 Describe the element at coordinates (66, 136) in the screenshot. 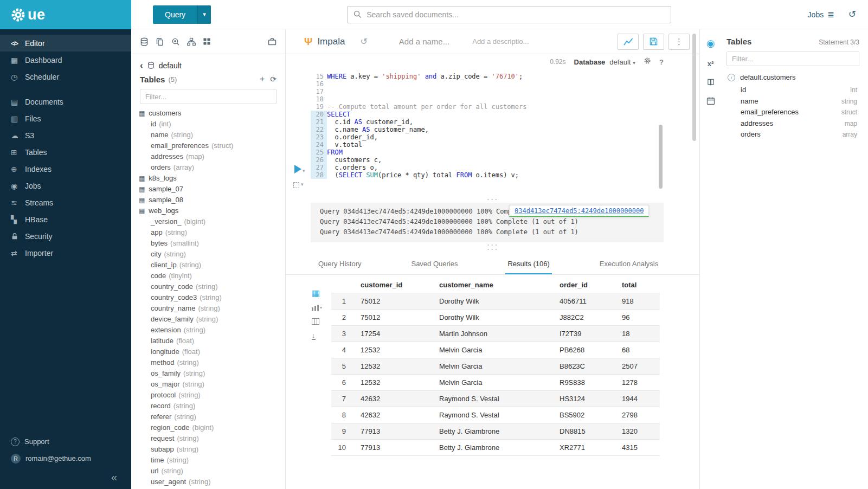

I see `sidebar-item-s3: ☁S3` at that location.